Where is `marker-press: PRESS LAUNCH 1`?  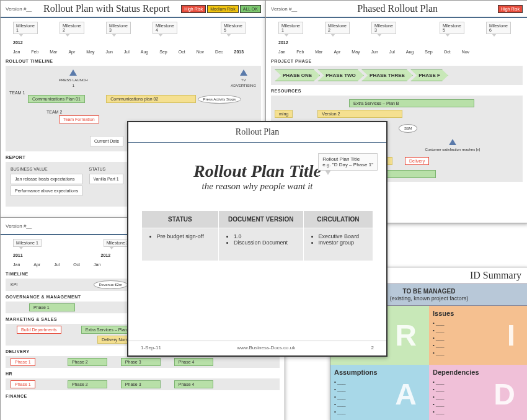
marker-press: PRESS LAUNCH 1 is located at coordinates (73, 83).